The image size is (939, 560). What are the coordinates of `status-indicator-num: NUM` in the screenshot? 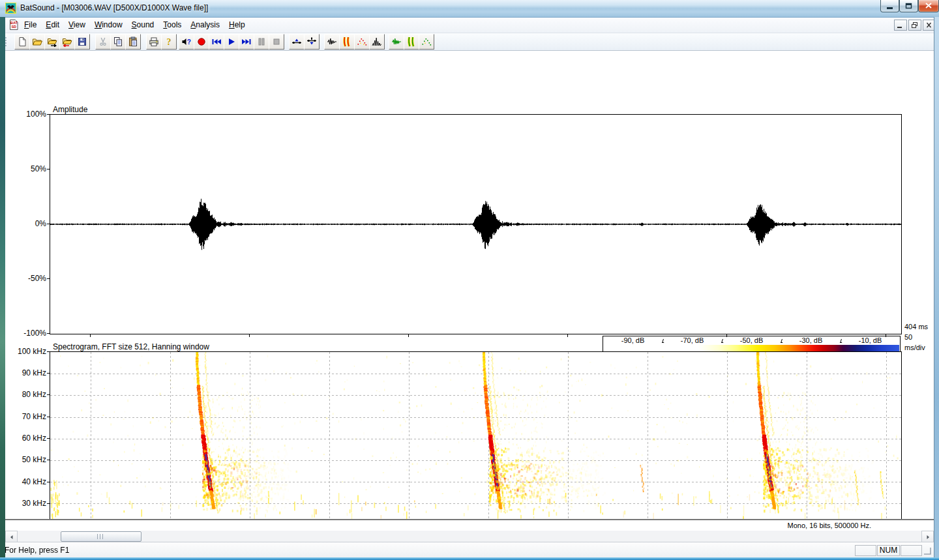 It's located at (888, 550).